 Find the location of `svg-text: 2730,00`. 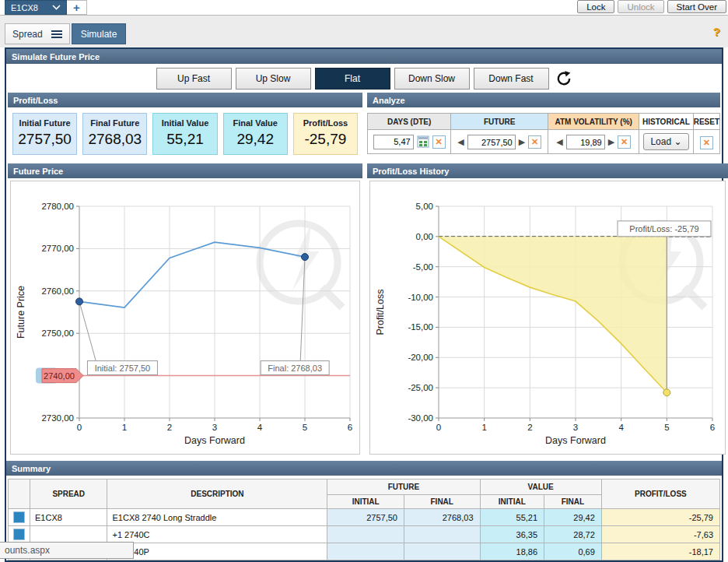

svg-text: 2730,00 is located at coordinates (58, 418).